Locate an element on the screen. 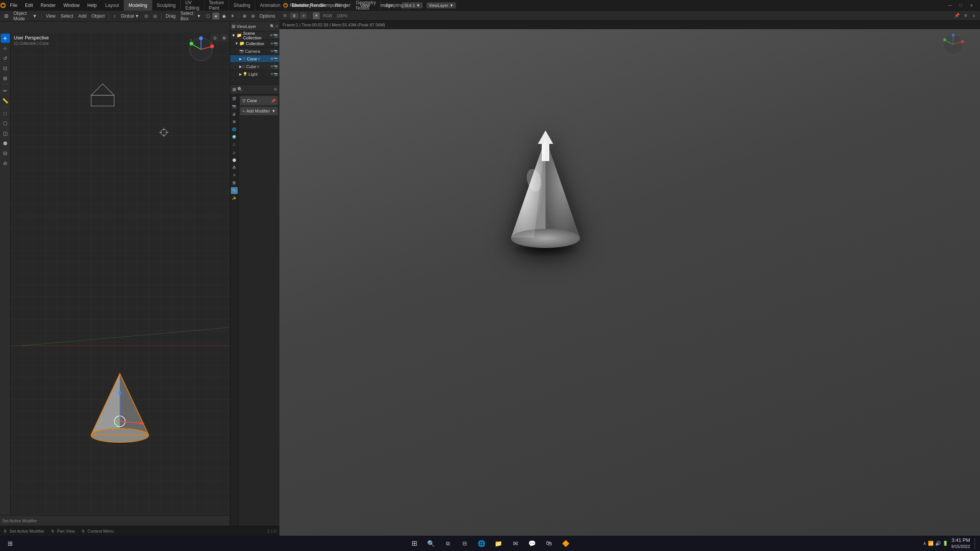 Image resolution: width=980 pixels, height=551 pixels. collection-expand: ▼ is located at coordinates (237, 44).